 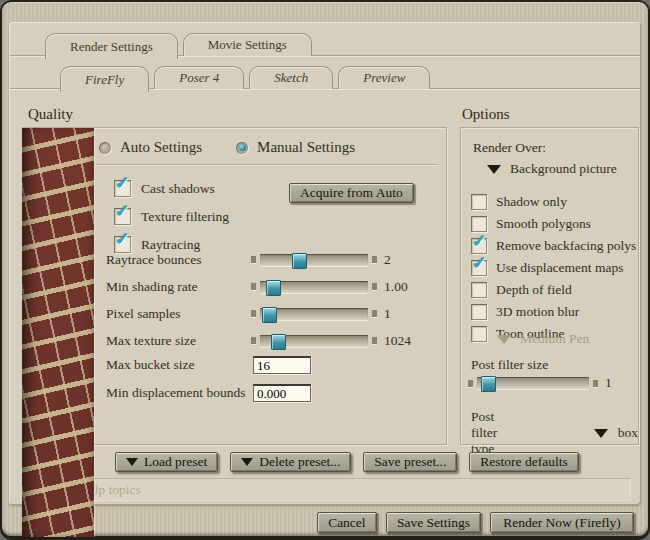 I want to click on save-settings-button: Save Settings, so click(x=434, y=522).